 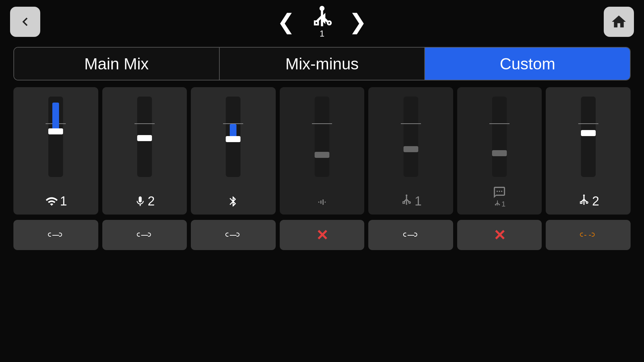 What do you see at coordinates (411, 151) in the screenshot?
I see `channel-5: 1` at bounding box center [411, 151].